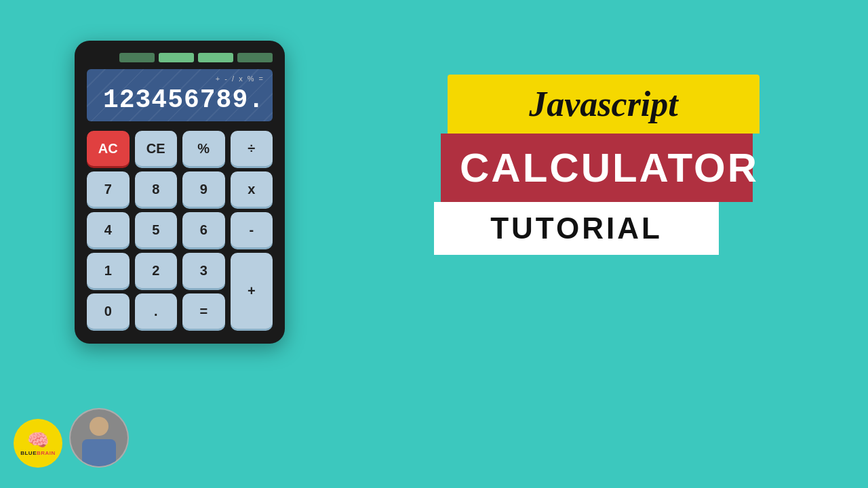  I want to click on title-area: Javascript CALCULATOR TUTORIAL, so click(604, 165).